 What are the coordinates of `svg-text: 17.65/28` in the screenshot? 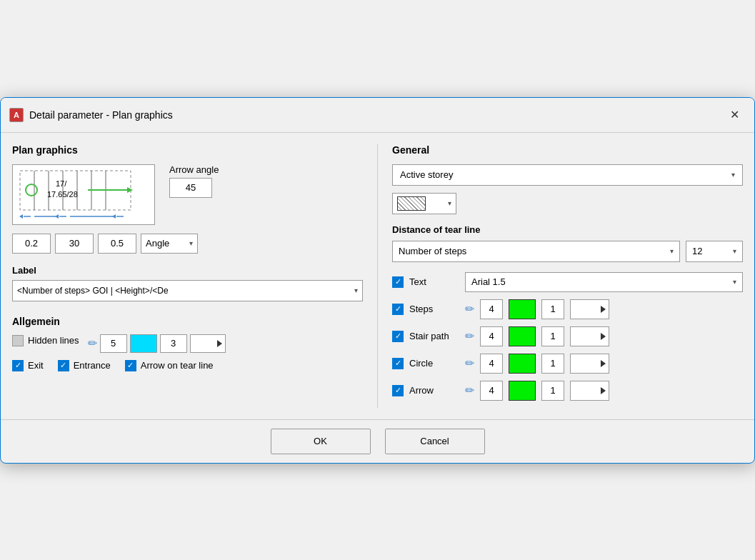 It's located at (63, 194).